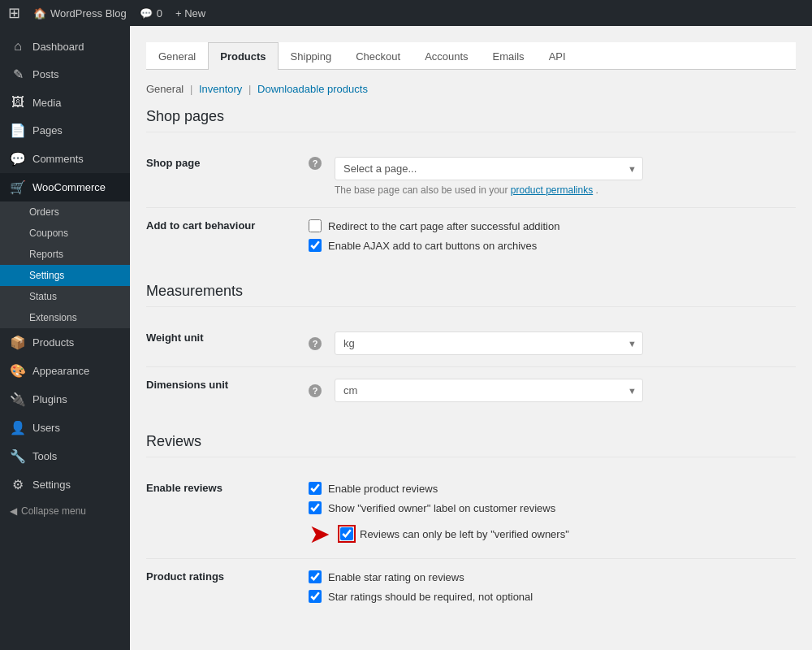 Image resolution: width=812 pixels, height=650 pixels. Describe the element at coordinates (65, 297) in the screenshot. I see `sidebar-item-status: Status` at that location.